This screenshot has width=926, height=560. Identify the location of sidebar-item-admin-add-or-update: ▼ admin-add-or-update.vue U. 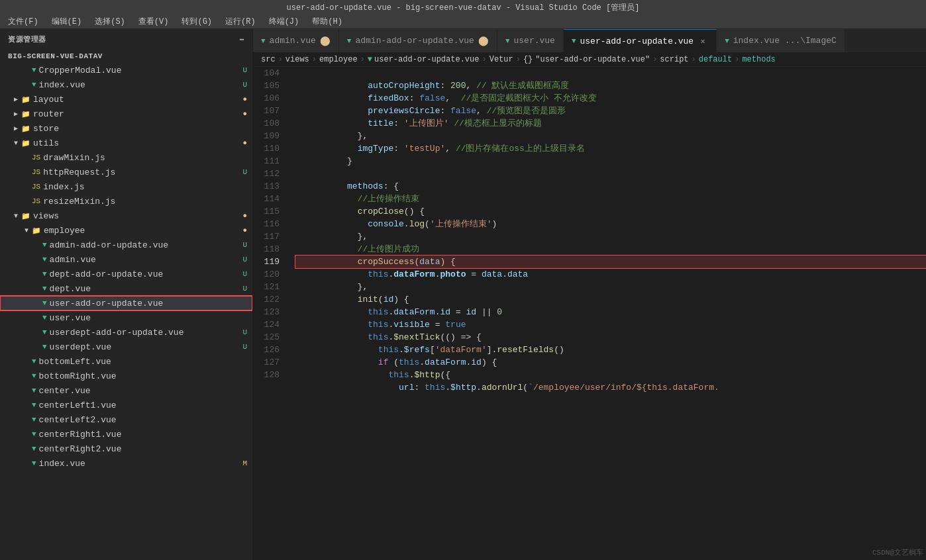
(126, 245).